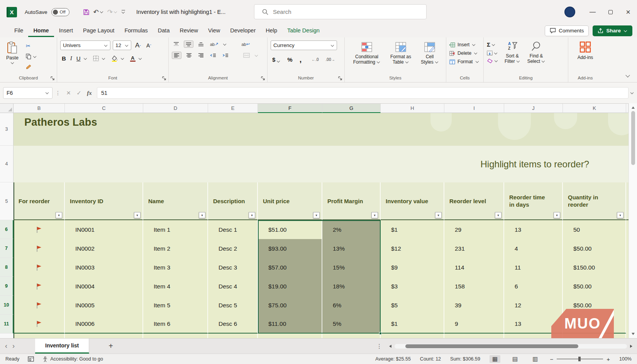 The image size is (637, 364). Describe the element at coordinates (62, 346) in the screenshot. I see `sheet-tab-inventory-list: Inventory list` at that location.